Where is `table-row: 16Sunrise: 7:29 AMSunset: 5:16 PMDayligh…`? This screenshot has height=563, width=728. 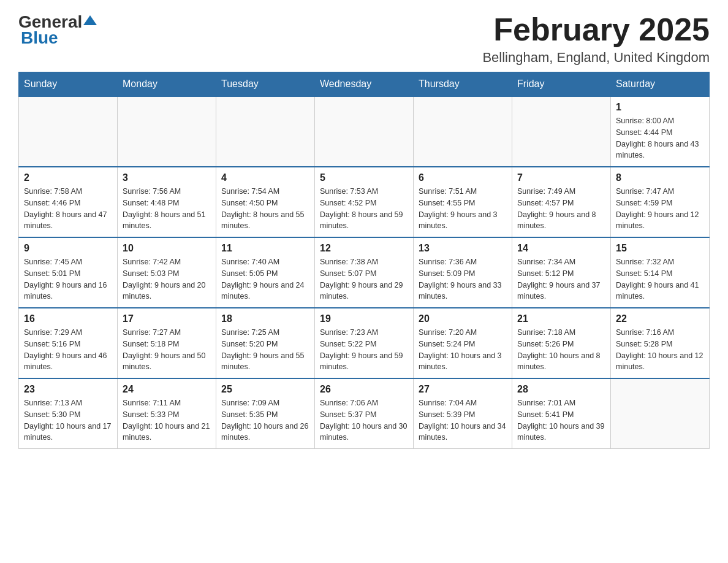
table-row: 16Sunrise: 7:29 AMSunset: 5:16 PMDayligh… is located at coordinates (69, 343).